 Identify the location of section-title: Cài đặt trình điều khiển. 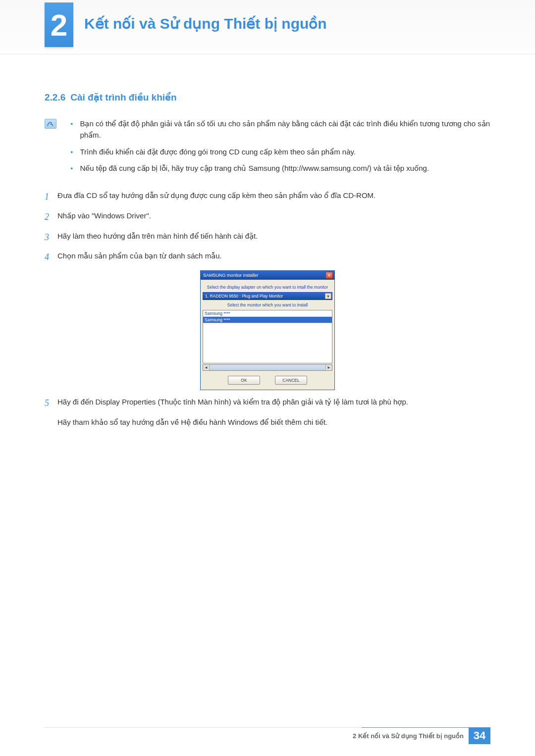
(123, 97).